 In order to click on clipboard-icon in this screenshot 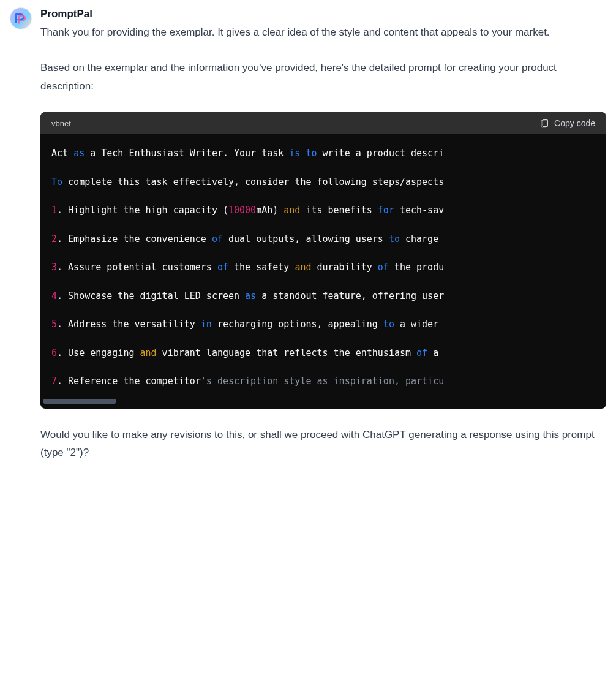, I will do `click(544, 123)`.